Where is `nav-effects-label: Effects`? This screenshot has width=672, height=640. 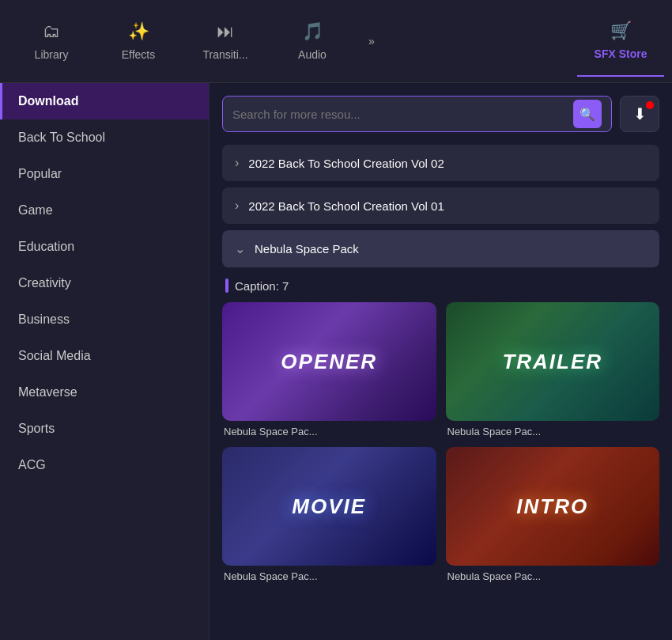
nav-effects-label: Effects is located at coordinates (139, 55).